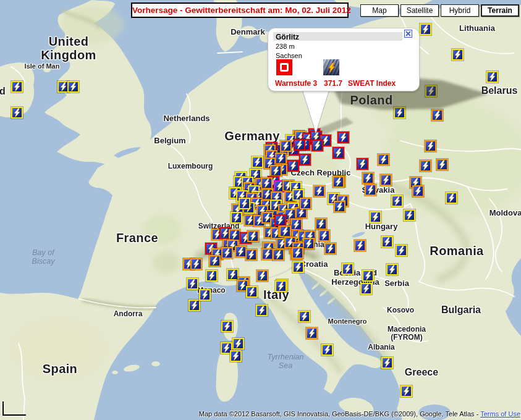  What do you see at coordinates (460, 10) in the screenshot?
I see `map-type-button-hybrid: Hybrid` at bounding box center [460, 10].